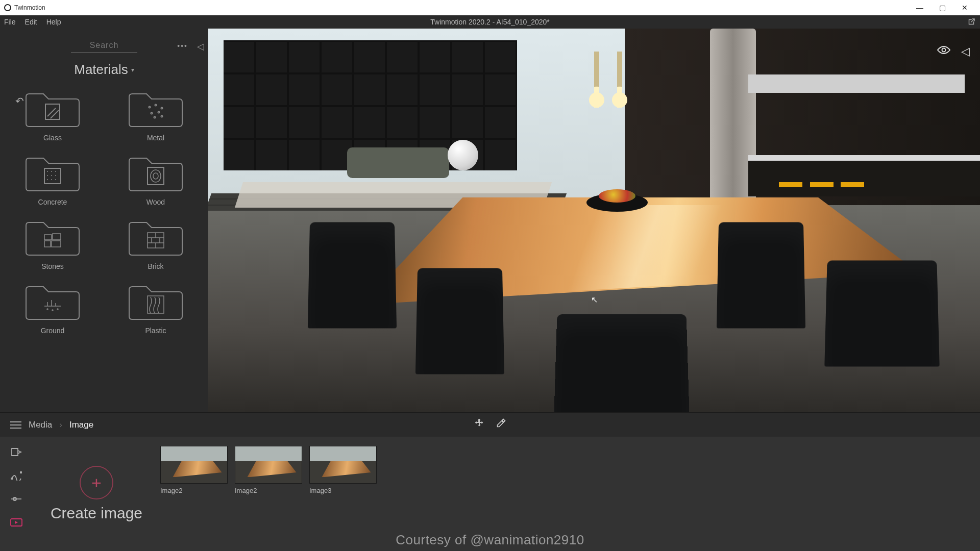 The width and height of the screenshot is (980, 551). What do you see at coordinates (501, 424) in the screenshot?
I see `eyedropper-tool-icon` at bounding box center [501, 424].